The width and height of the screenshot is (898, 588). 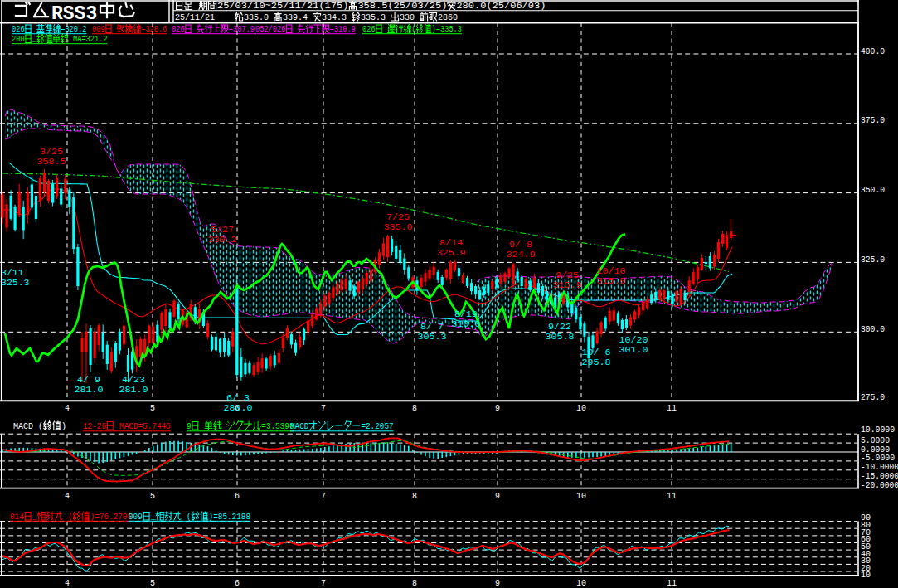 I want to click on svg-text: =307.9, so click(x=242, y=29).